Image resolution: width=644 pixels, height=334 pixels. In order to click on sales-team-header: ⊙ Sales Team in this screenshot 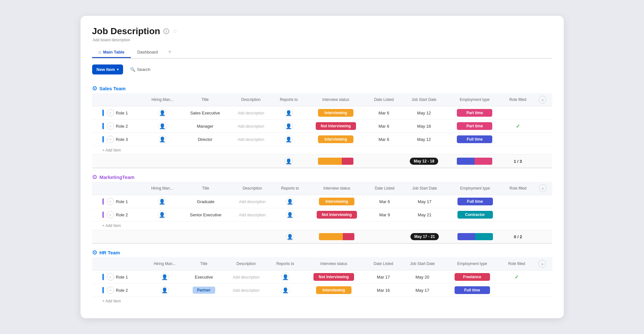, I will do `click(322, 88)`.